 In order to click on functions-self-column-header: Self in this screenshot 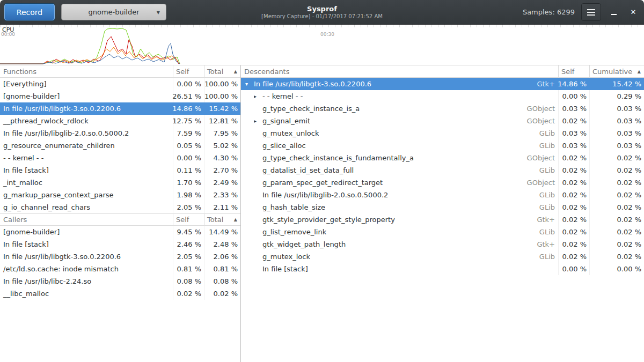, I will do `click(188, 71)`.